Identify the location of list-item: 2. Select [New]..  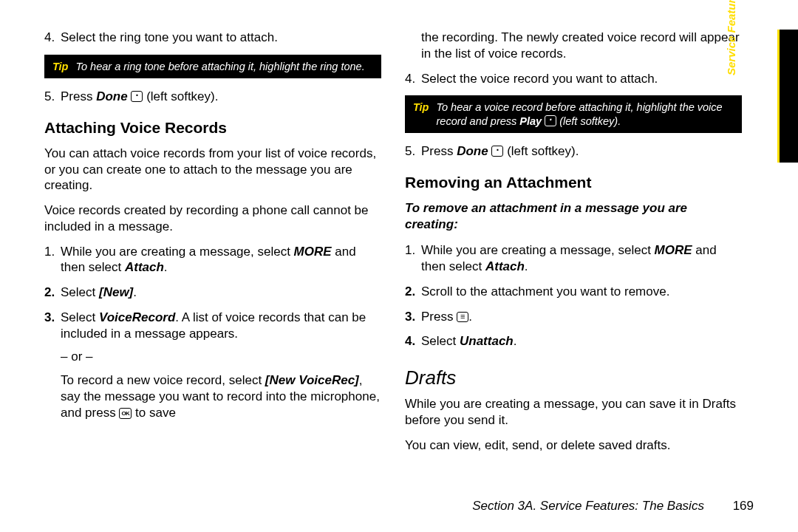
(213, 293).